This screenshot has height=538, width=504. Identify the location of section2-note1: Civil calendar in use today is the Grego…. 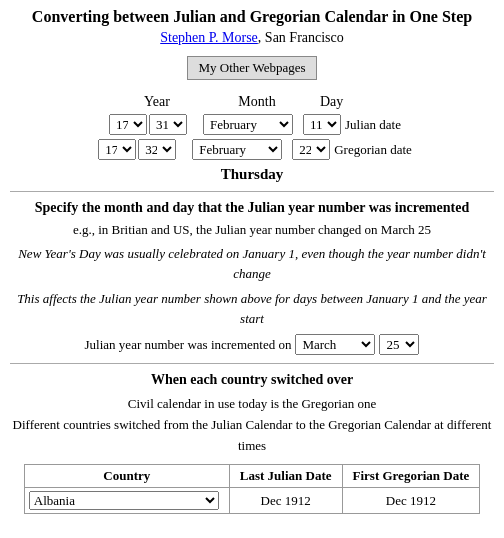
(252, 404).